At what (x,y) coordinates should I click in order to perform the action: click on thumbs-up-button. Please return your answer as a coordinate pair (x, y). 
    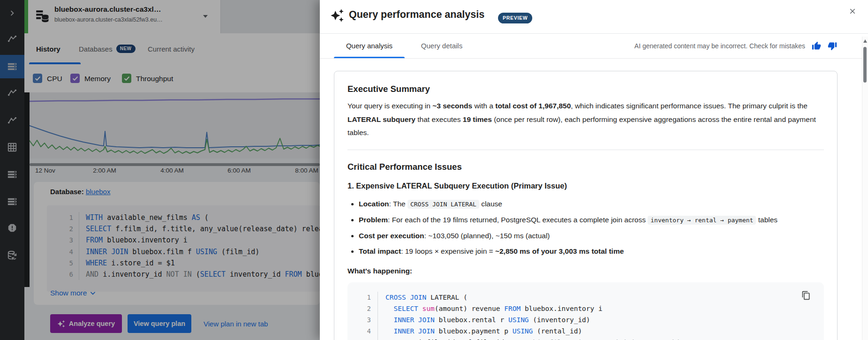
    Looking at the image, I should click on (816, 46).